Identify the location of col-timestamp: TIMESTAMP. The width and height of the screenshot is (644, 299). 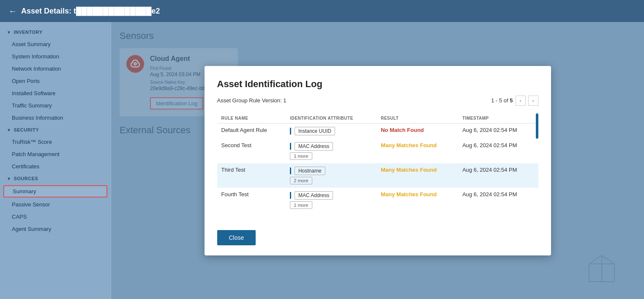
(498, 118).